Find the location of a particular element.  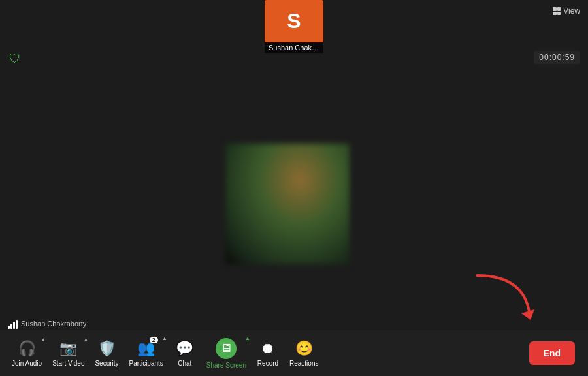

join-audio-label: Join Audio is located at coordinates (27, 363).